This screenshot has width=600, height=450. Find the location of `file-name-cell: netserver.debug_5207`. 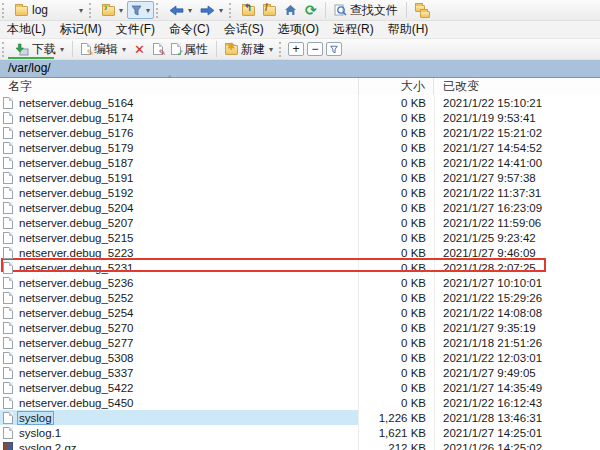

file-name-cell: netserver.debug_5207 is located at coordinates (179, 222).